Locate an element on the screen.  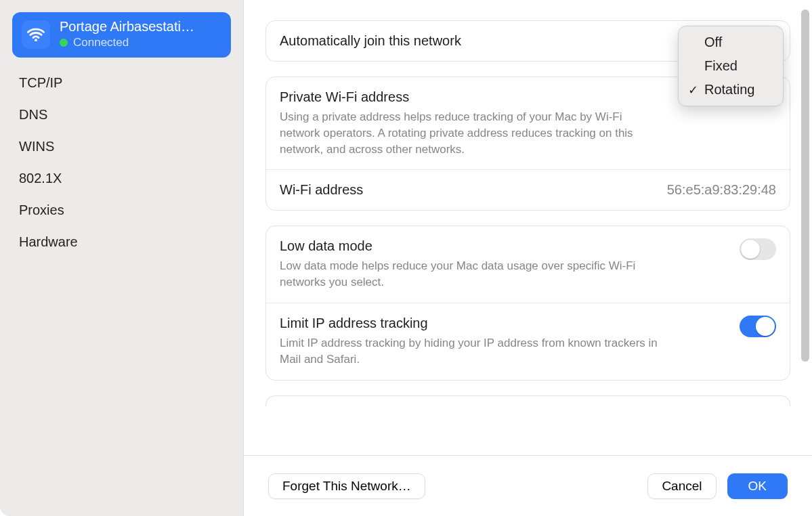
sidebar-item-wins: WINS is located at coordinates (122, 146).